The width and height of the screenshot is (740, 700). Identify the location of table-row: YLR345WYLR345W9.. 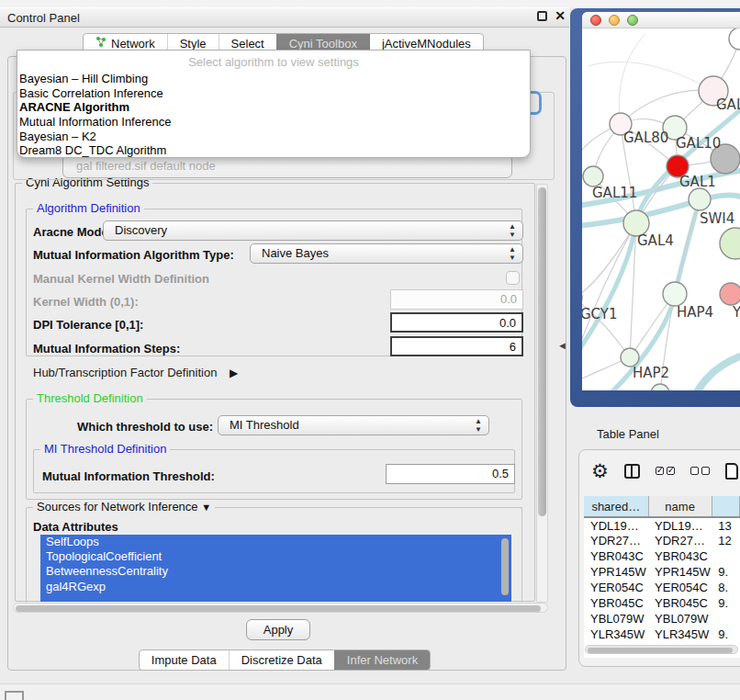
(662, 634).